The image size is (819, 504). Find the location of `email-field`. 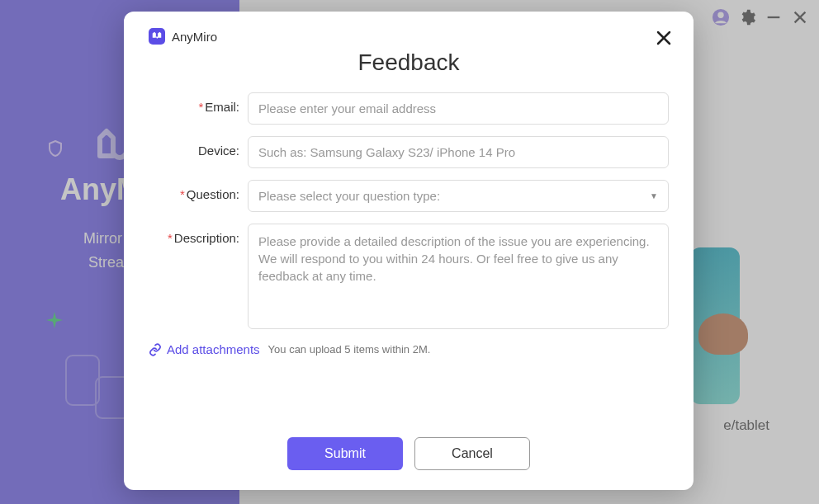

email-field is located at coordinates (458, 109).